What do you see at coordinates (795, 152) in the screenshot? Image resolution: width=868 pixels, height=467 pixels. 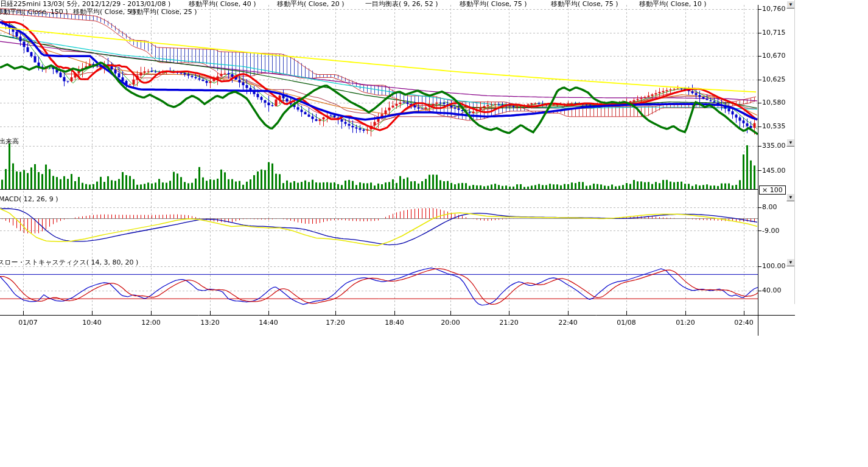 I see `right-edge-divider` at bounding box center [795, 152].